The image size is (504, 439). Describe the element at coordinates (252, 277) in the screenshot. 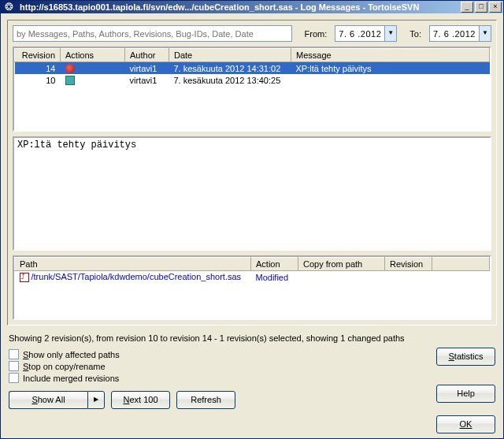

I see `path-row: /trunk/SAST/Tapiola/kdwdemo/cubeCreation…` at that location.